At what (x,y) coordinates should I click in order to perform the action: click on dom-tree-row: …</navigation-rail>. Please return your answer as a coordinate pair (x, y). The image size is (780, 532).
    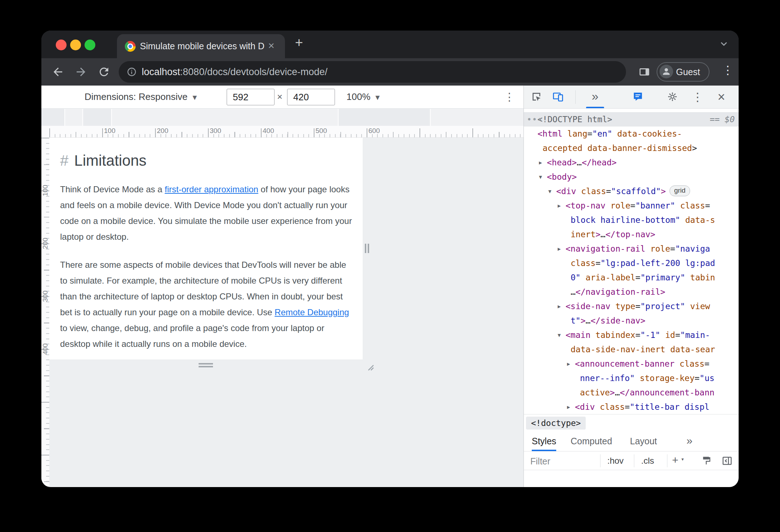
    Looking at the image, I should click on (631, 292).